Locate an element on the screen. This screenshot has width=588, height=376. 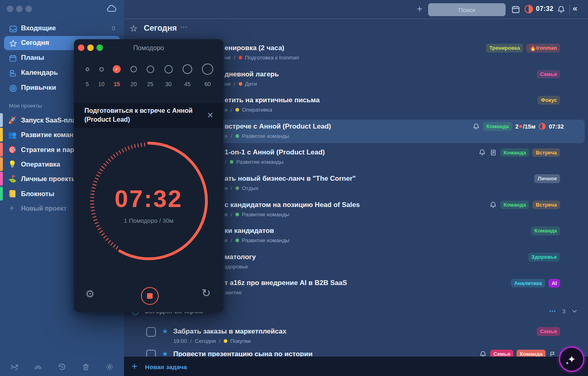
preset-label: 15 is located at coordinates (117, 84).